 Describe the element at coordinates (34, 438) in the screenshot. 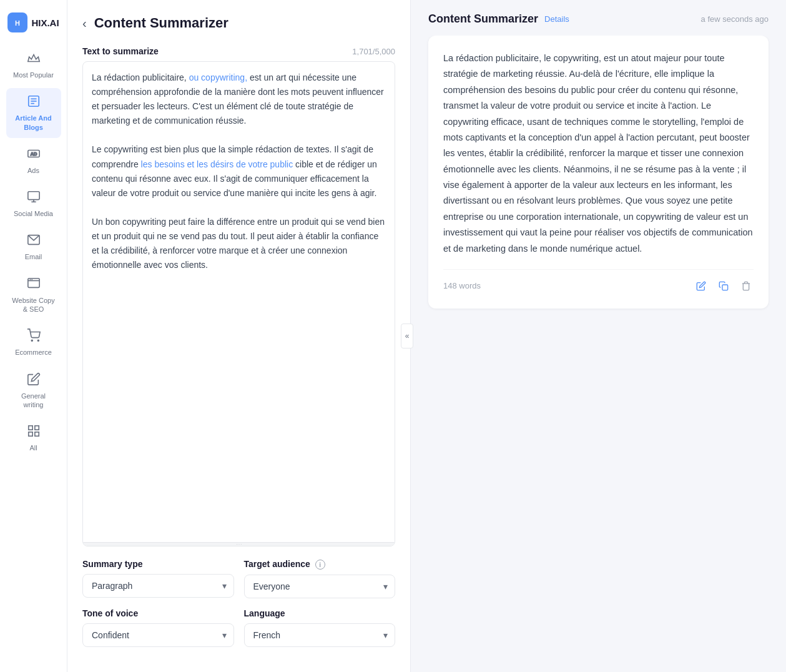

I see `sidebar-item-all: All` at that location.